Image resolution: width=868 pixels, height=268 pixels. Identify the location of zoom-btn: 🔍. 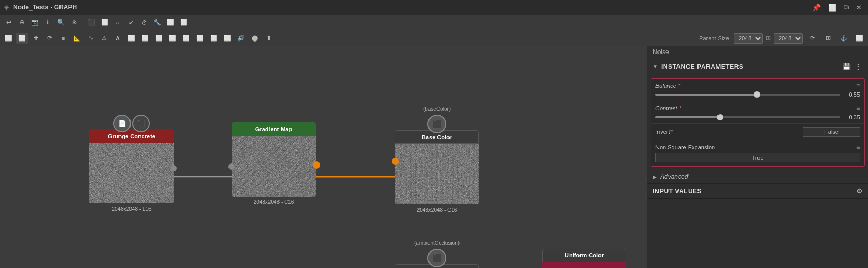
(61, 23).